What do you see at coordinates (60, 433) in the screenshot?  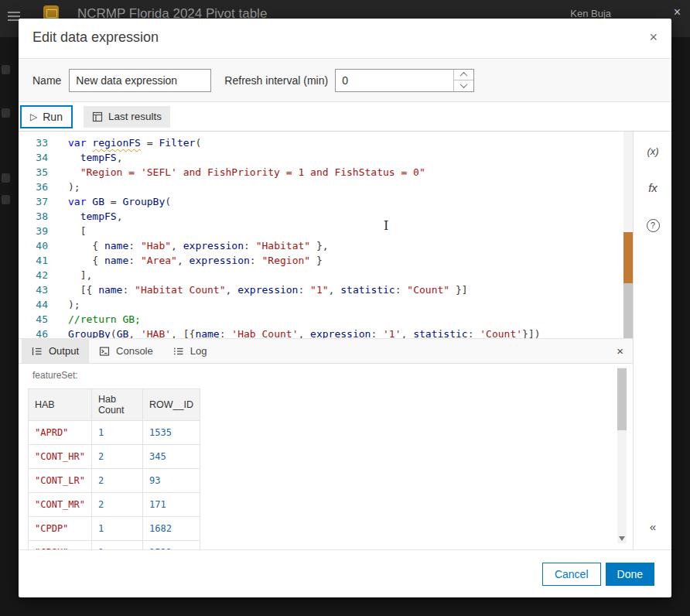 I see `cell-hab: "APRD"` at bounding box center [60, 433].